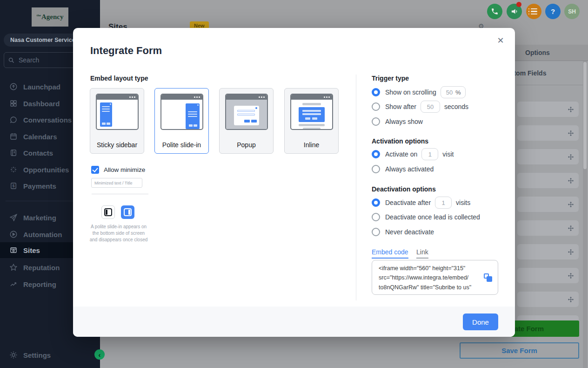  Describe the element at coordinates (585, 116) in the screenshot. I see `scrollbar-thumb` at that location.